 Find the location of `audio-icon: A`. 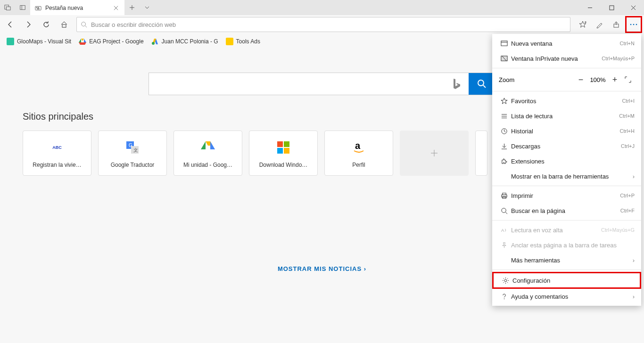

audio-icon: A is located at coordinates (504, 230).